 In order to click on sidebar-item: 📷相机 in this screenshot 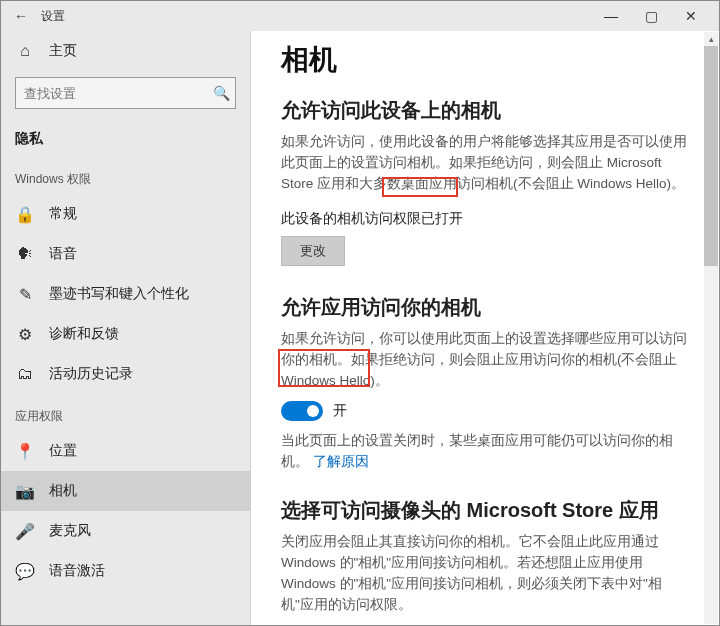, I will do `click(126, 491)`.